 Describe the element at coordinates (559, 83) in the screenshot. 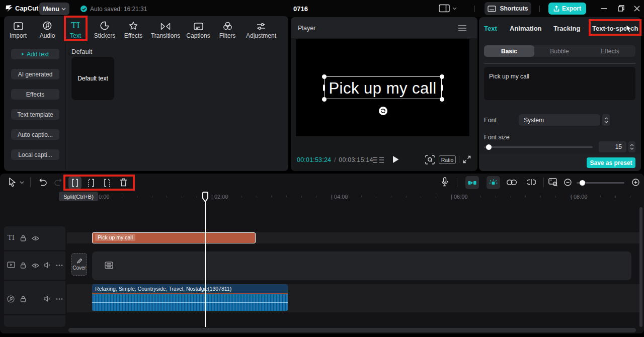

I see `text-content-field: Pick up my call` at that location.